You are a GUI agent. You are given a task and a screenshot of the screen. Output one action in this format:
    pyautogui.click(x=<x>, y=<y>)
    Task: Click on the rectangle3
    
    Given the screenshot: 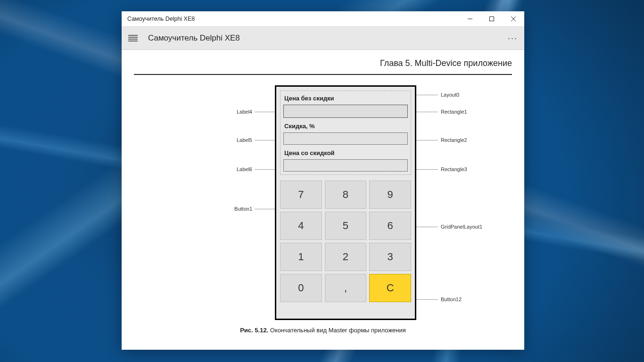 What is the action you would take?
    pyautogui.click(x=346, y=165)
    